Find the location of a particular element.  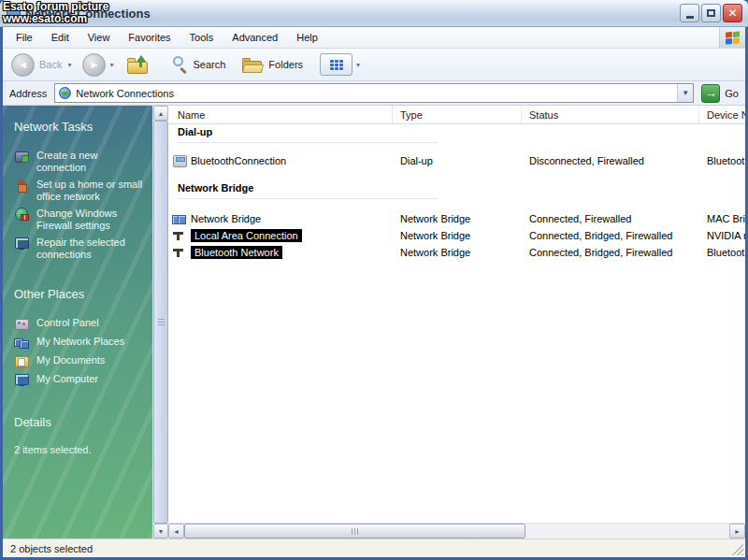

status-text: 2 objects selected is located at coordinates (51, 549).